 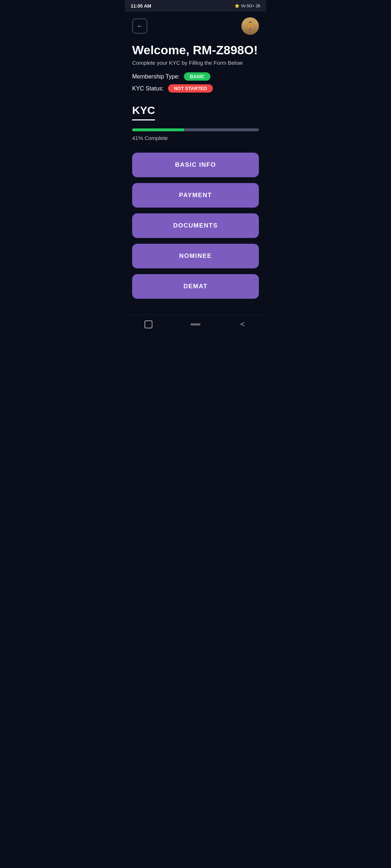 I want to click on progress-text: 41% Complete, so click(x=196, y=138).